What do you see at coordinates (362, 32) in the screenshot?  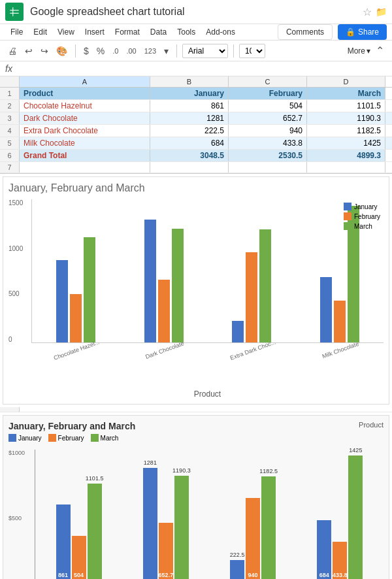 I see `share-button: 🔒 Share` at bounding box center [362, 32].